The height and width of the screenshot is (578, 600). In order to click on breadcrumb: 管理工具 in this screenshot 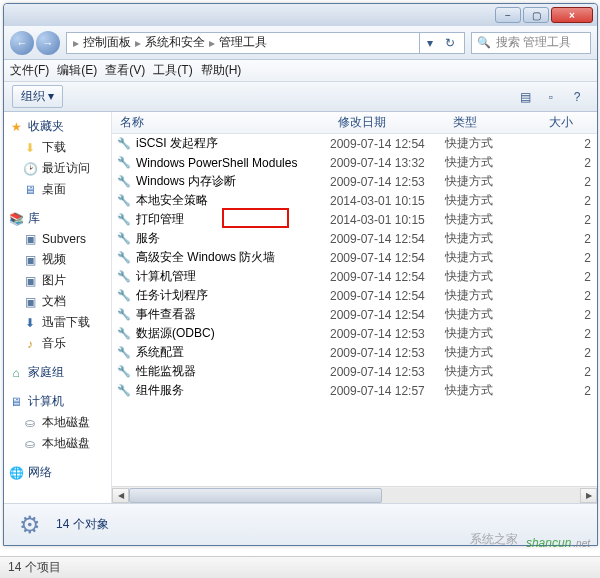, I will do `click(243, 42)`.